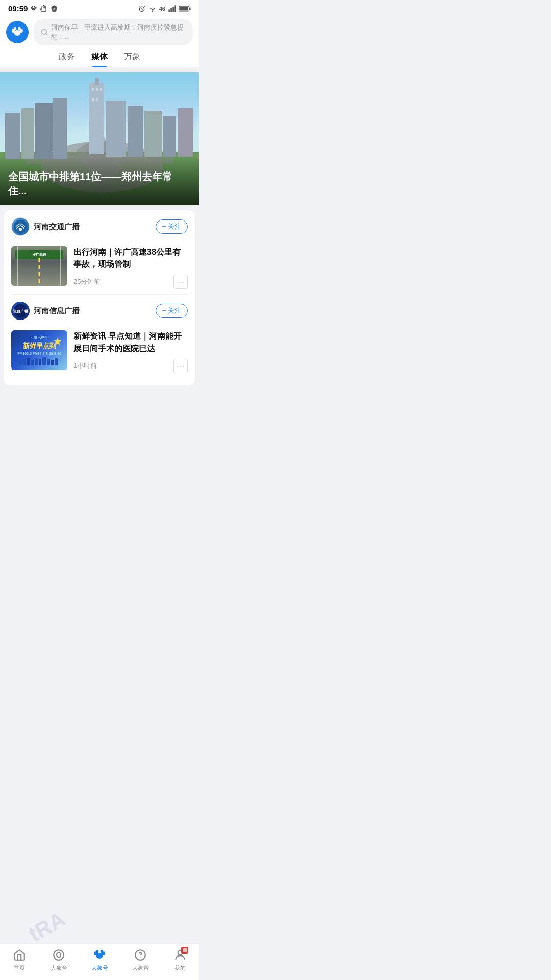  What do you see at coordinates (99, 30) in the screenshot?
I see `header: 河南你早｜甲流进入高发期！河南疾控紧急提醒；...` at bounding box center [99, 30].